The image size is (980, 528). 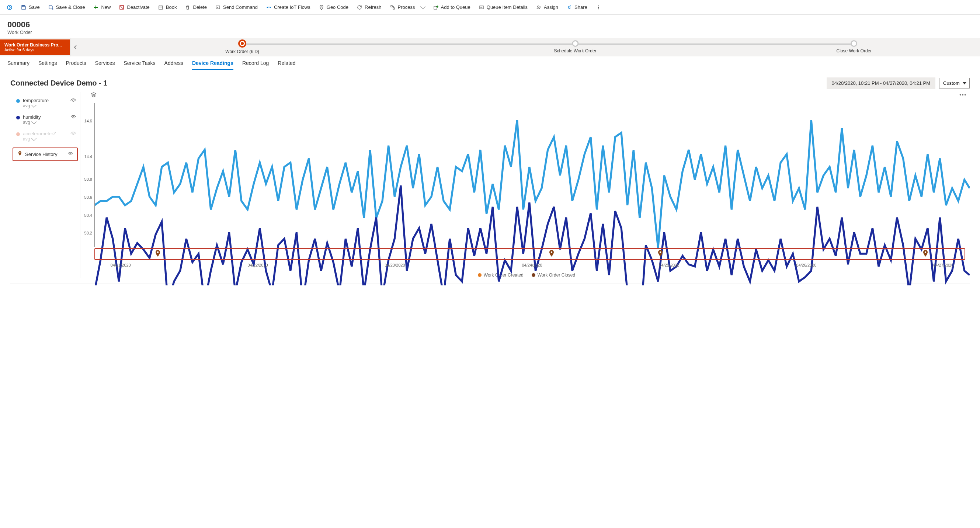 I want to click on bpf-stage-label: Work Order (6 D), so click(x=242, y=52).